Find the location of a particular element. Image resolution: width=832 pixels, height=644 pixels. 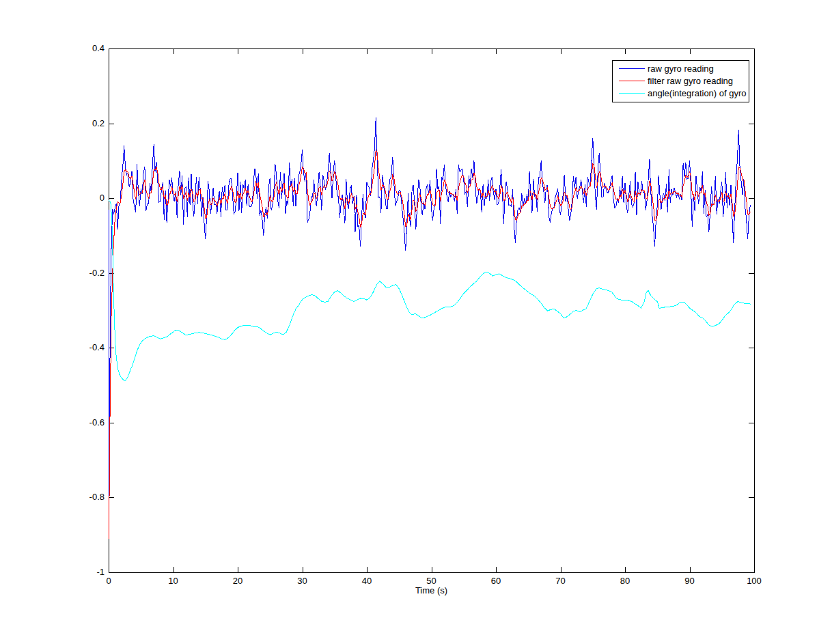

y-tick-label: -0.2 is located at coordinates (81, 273).